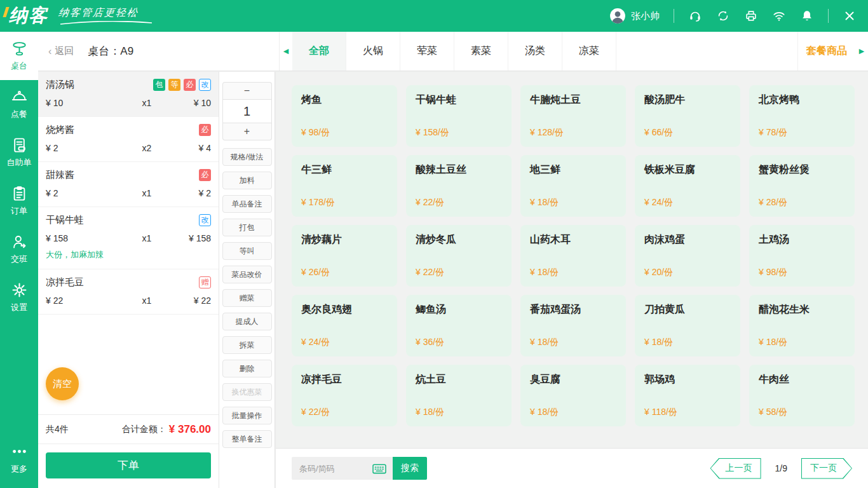 Image resolution: width=868 pixels, height=488 pixels. What do you see at coordinates (802, 395) in the screenshot?
I see `menu-card: 牛肉丝 ¥ 58/份` at bounding box center [802, 395].